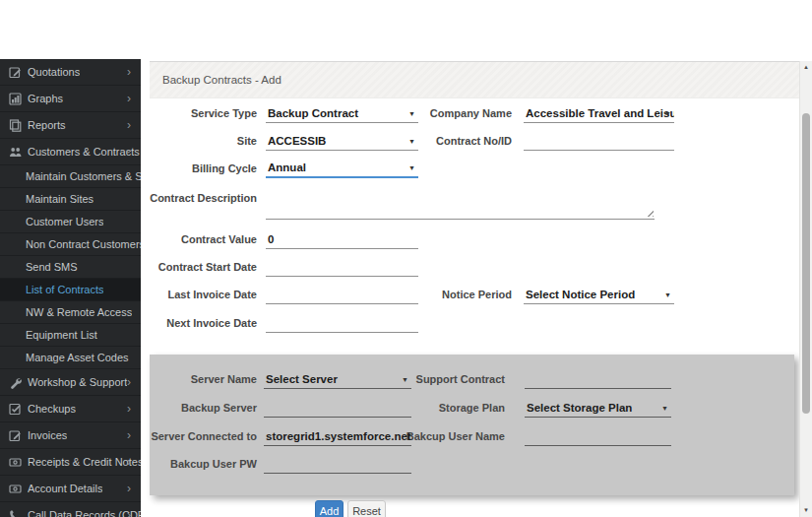  Describe the element at coordinates (53, 72) in the screenshot. I see `sidebar-item-label: Quotations` at that location.